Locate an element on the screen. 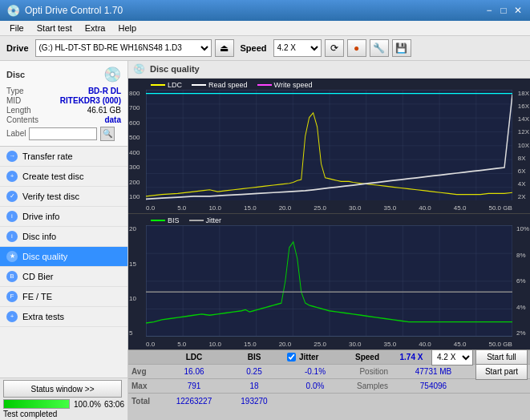 Image resolution: width=530 pixels, height=420 pixels. y-700: 700 is located at coordinates (135, 107).